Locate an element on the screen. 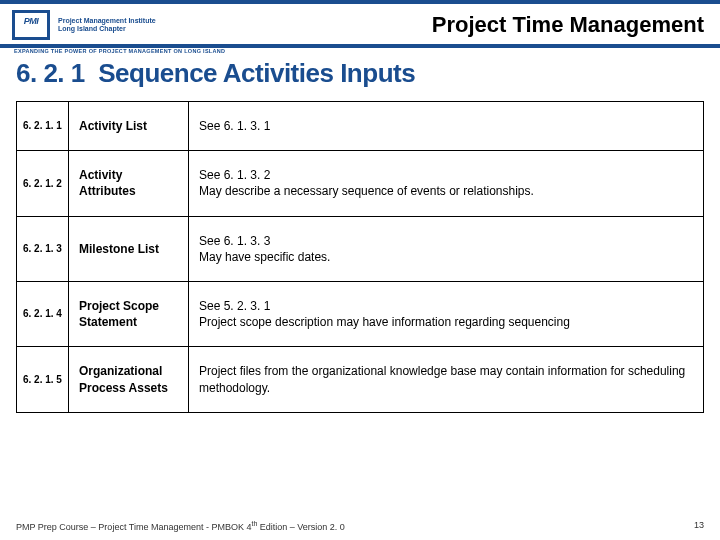 This screenshot has height=540, width=720. row-description: Project files from the organizational kn… is located at coordinates (446, 380).